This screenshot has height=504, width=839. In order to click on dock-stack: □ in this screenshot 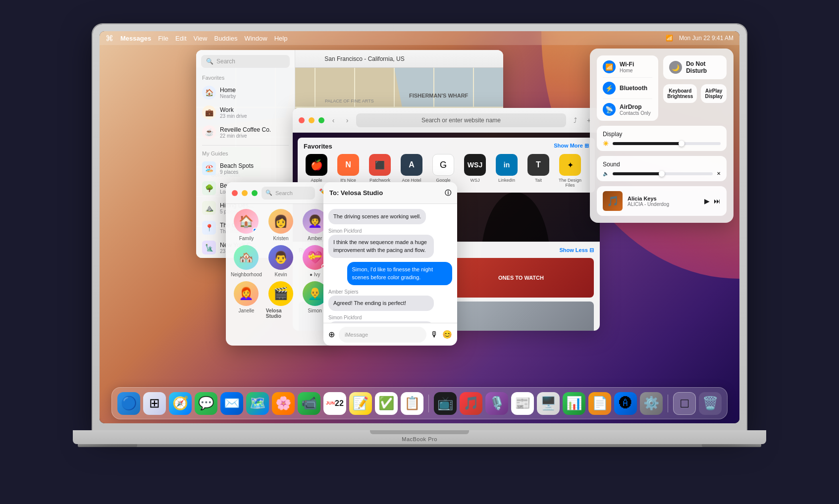, I will do `click(684, 403)`.